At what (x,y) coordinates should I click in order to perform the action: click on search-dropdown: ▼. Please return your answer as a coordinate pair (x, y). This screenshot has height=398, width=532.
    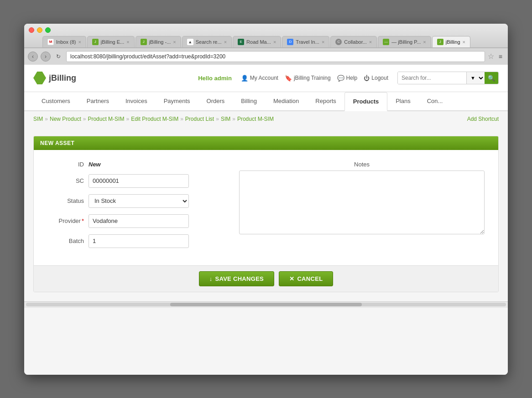
    Looking at the image, I should click on (475, 78).